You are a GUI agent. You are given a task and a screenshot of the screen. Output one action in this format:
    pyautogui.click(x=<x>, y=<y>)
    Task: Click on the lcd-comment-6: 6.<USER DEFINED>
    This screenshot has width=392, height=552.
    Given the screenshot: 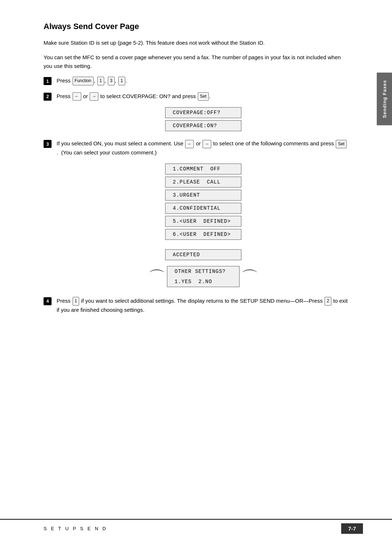 What is the action you would take?
    pyautogui.click(x=203, y=234)
    